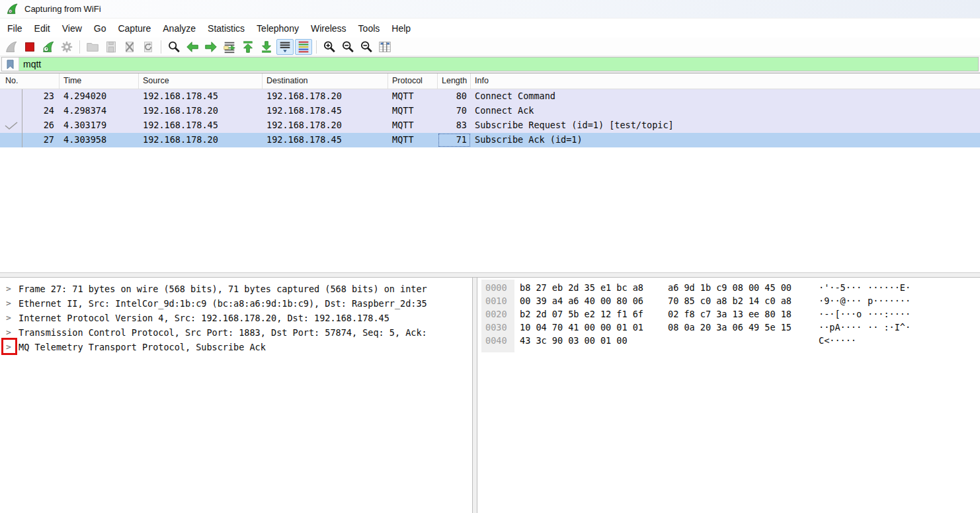 This screenshot has height=513, width=980. What do you see at coordinates (229, 47) in the screenshot?
I see `go-to-packet-icon` at bounding box center [229, 47].